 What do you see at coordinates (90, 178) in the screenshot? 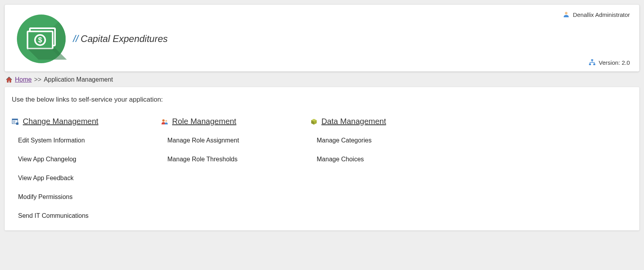
I see `link-view-app-feedback: View App Feedback` at bounding box center [90, 178].